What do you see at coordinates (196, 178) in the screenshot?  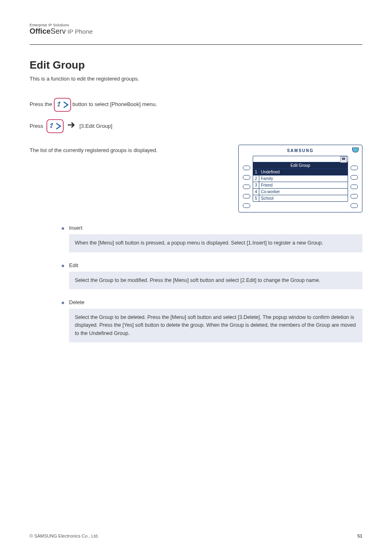 I see `step-3-row: The list of the currently registered gro…` at bounding box center [196, 178].